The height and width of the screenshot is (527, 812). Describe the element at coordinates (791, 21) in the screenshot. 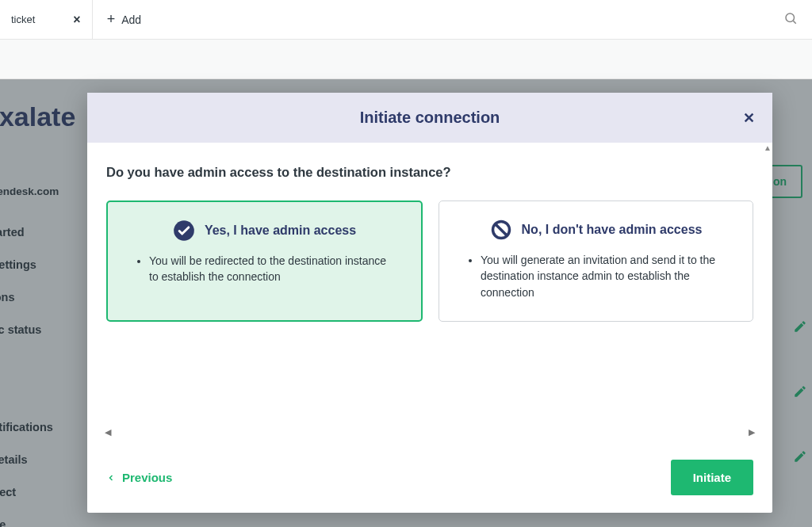

I see `search-icon` at that location.